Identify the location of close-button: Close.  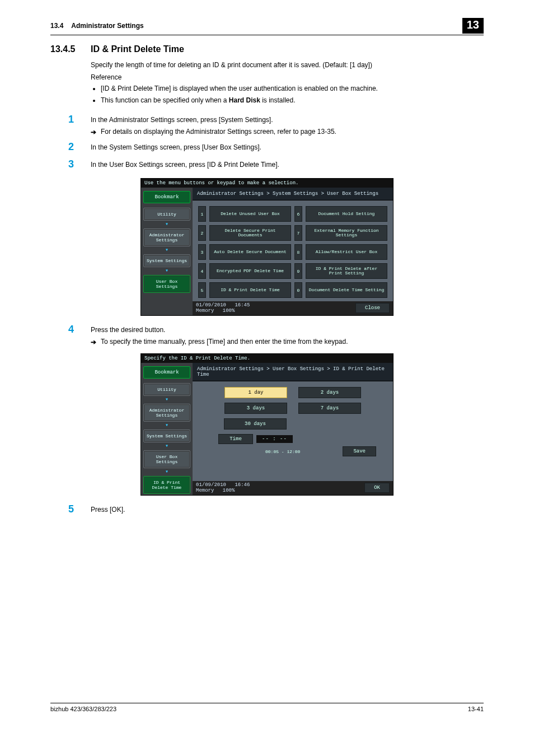
(373, 308).